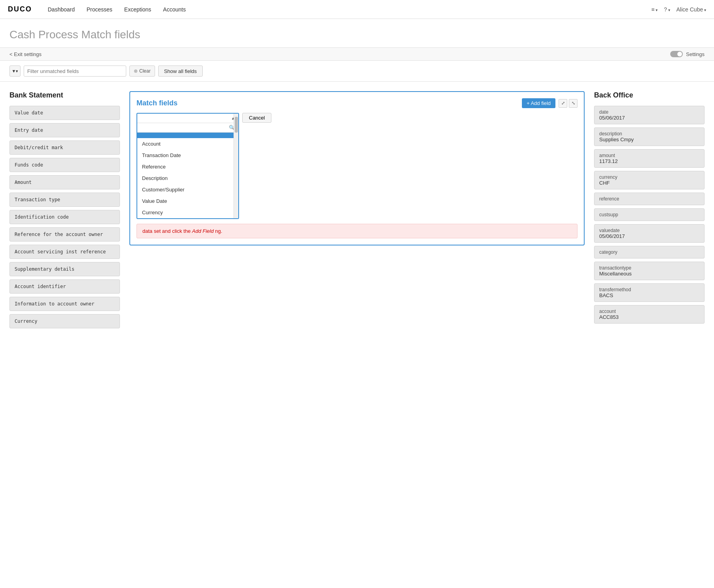  What do you see at coordinates (257, 118) in the screenshot?
I see `cancel-area: Cancel` at bounding box center [257, 118].